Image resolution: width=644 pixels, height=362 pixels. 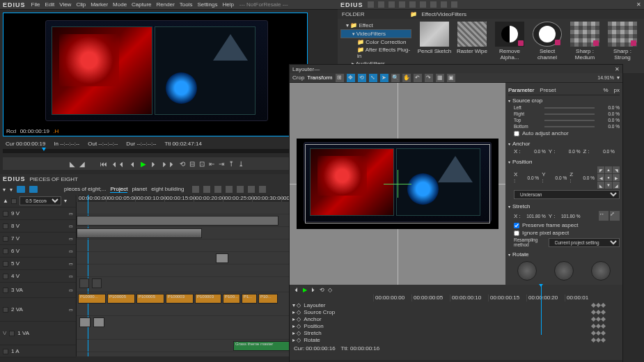 What do you see at coordinates (33, 189) in the screenshot?
I see `mode-b-icon` at bounding box center [33, 189].